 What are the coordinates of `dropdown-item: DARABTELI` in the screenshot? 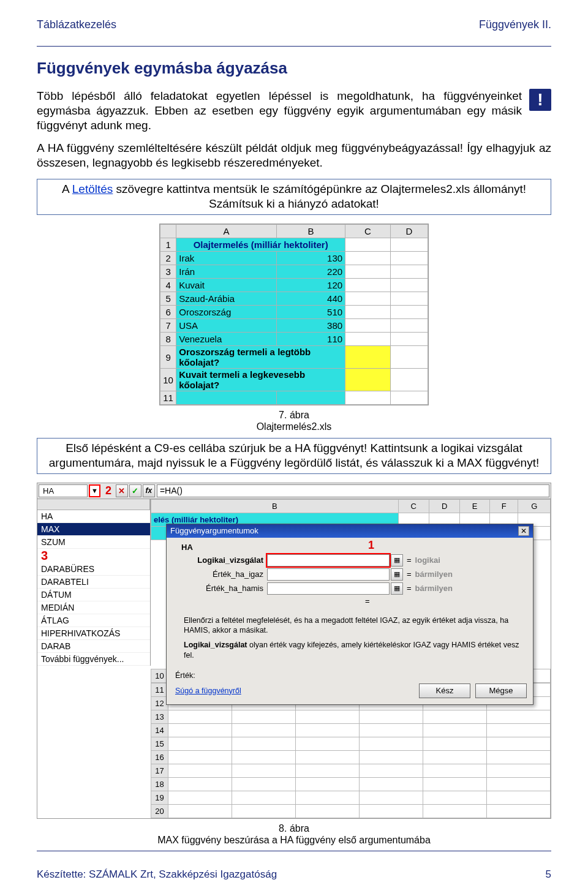 It's located at (94, 582).